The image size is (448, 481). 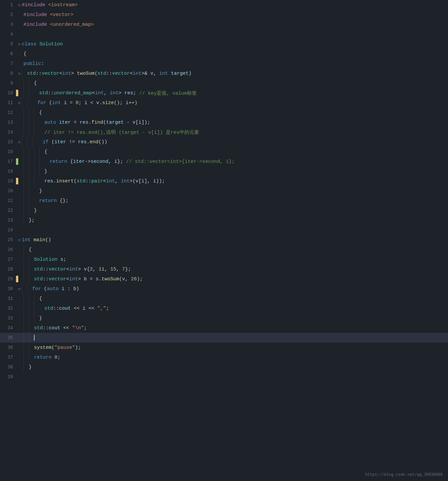 What do you see at coordinates (8, 338) in the screenshot?
I see `line-number: 35` at bounding box center [8, 338].